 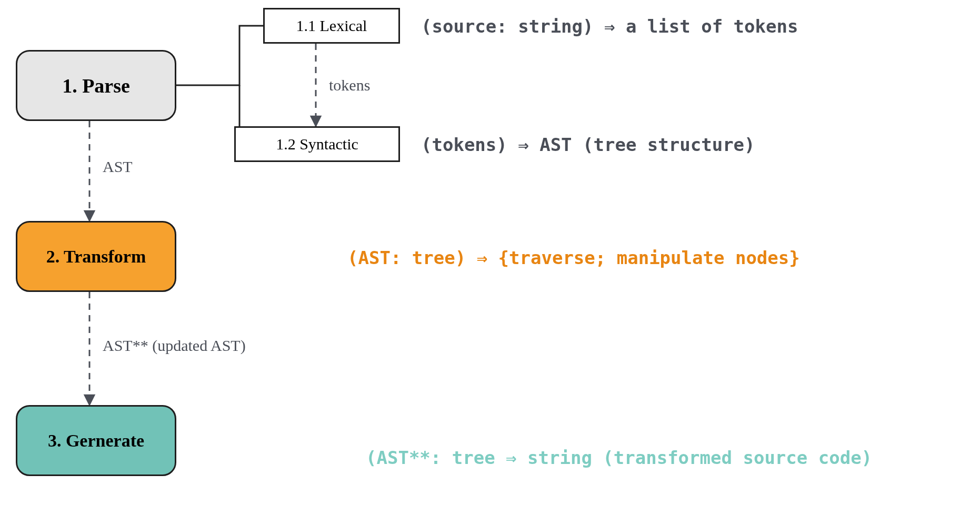 I want to click on node-transform-label: 2. Transform, so click(x=96, y=257).